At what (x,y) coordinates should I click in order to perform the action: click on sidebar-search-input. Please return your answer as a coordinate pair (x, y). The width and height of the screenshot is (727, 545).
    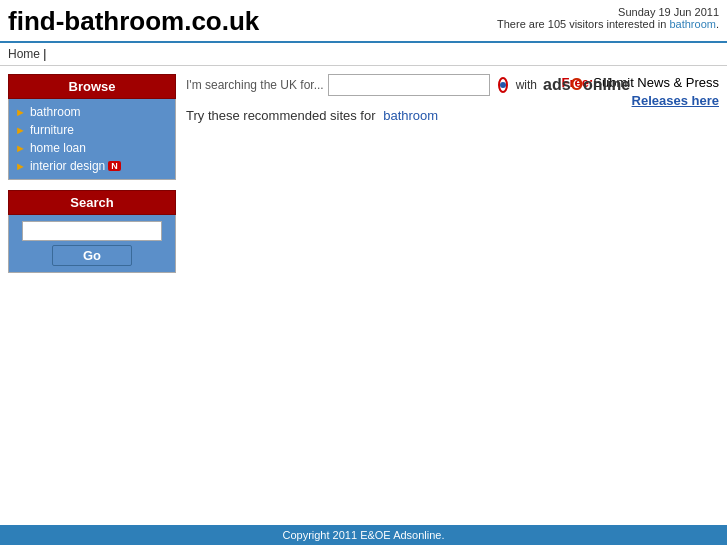
    Looking at the image, I should click on (92, 231).